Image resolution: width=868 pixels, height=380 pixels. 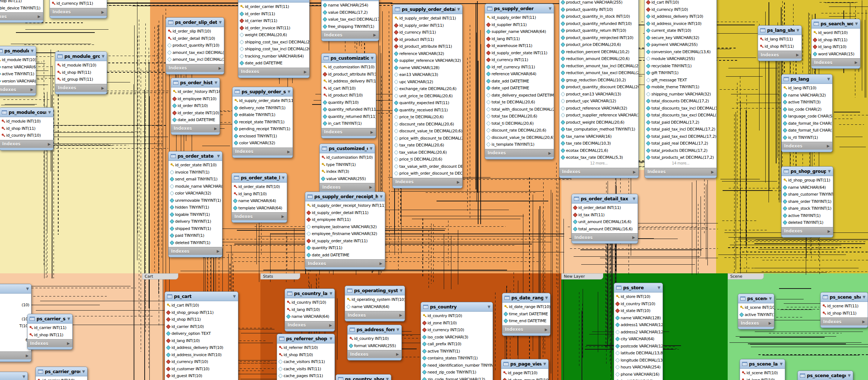 I want to click on column-row: id_order_state INT(10), so click(x=259, y=187).